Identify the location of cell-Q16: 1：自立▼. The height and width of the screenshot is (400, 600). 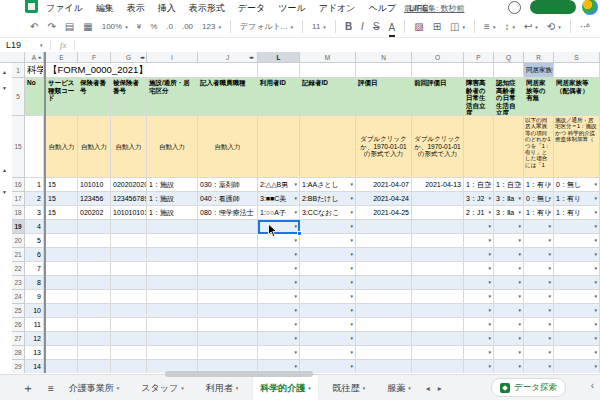
(509, 185).